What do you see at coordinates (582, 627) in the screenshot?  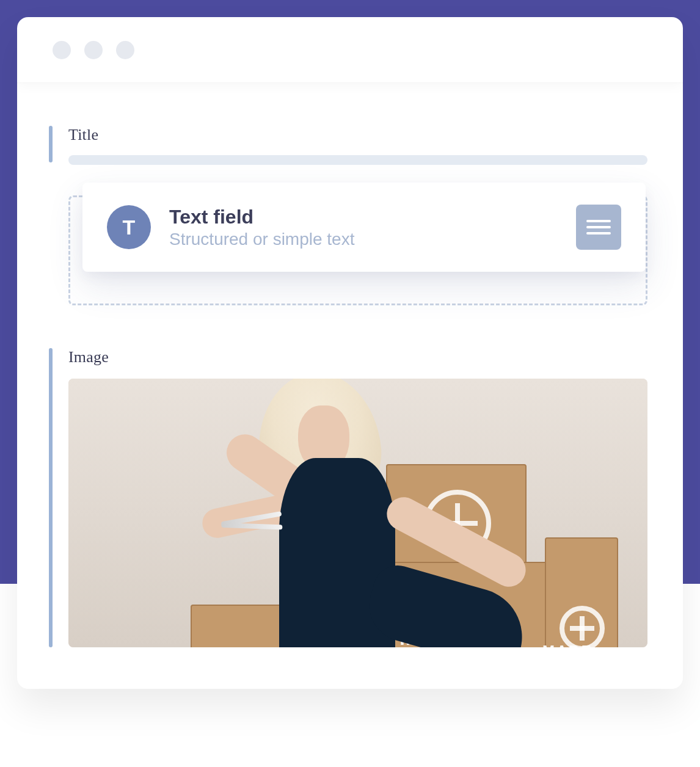 I see `plus-circle-icon` at bounding box center [582, 627].